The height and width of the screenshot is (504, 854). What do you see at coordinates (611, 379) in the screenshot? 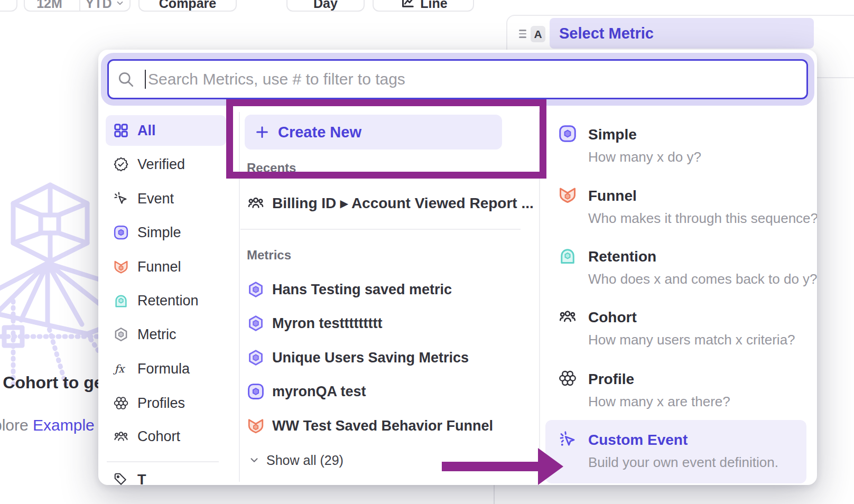
I see `type-option-title: Profile` at bounding box center [611, 379].